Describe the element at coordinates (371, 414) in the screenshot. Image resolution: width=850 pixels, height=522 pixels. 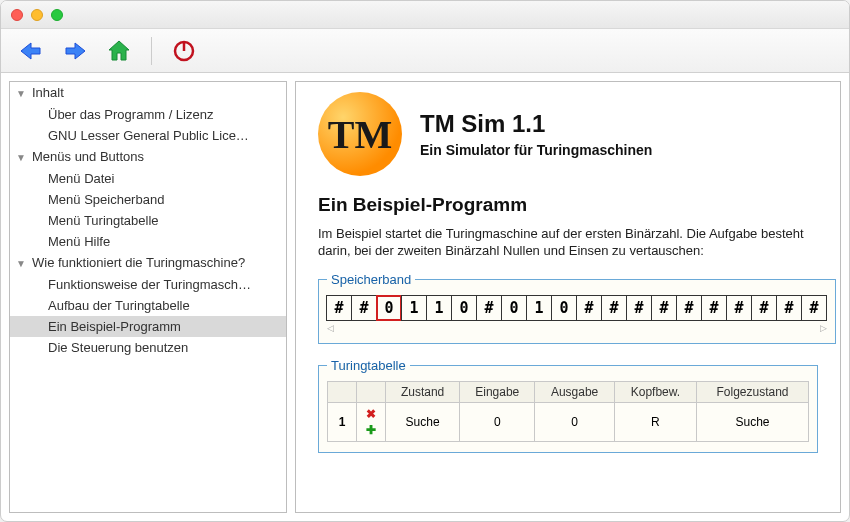
I see `delete-row-button: ✖` at that location.